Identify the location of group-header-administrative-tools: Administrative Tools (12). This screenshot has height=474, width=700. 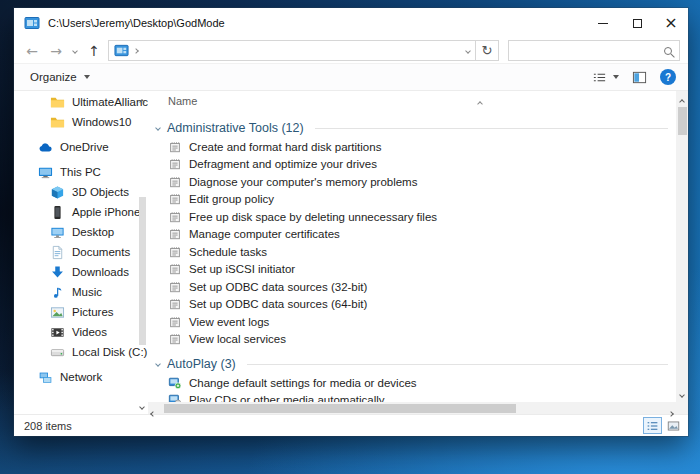
(412, 128).